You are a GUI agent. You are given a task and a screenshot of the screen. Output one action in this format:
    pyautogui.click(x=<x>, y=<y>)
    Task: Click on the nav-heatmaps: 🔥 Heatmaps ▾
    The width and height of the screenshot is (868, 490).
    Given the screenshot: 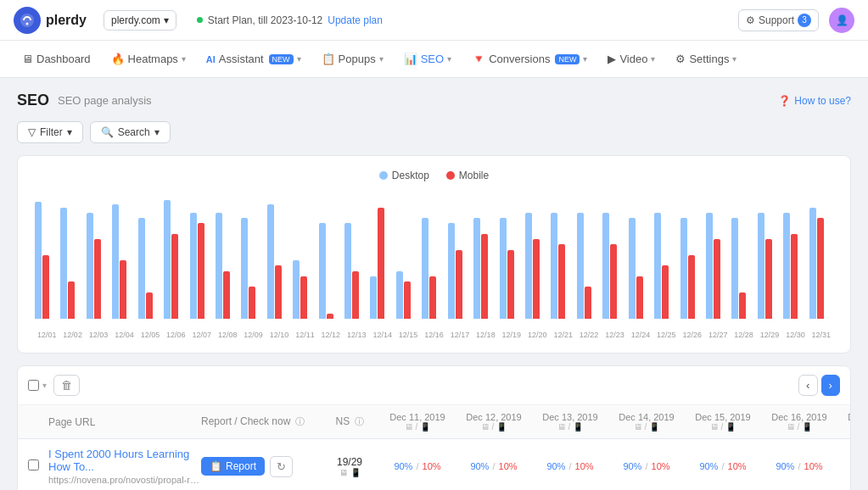 What is the action you would take?
    pyautogui.click(x=148, y=59)
    